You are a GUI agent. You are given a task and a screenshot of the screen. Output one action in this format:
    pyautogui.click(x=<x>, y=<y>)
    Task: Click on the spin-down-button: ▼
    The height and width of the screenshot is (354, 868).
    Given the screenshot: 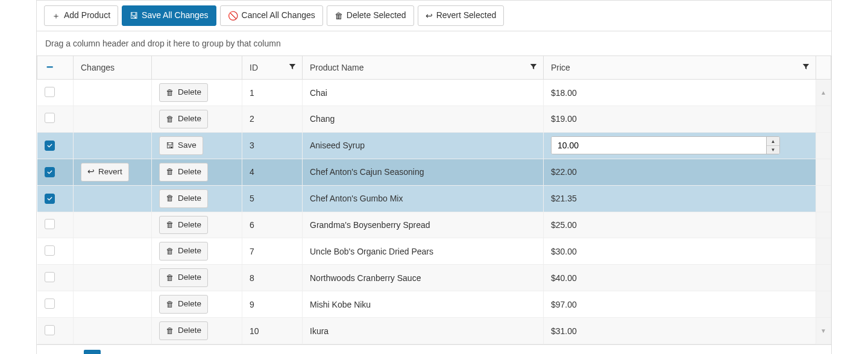 What is the action you would take?
    pyautogui.click(x=773, y=150)
    